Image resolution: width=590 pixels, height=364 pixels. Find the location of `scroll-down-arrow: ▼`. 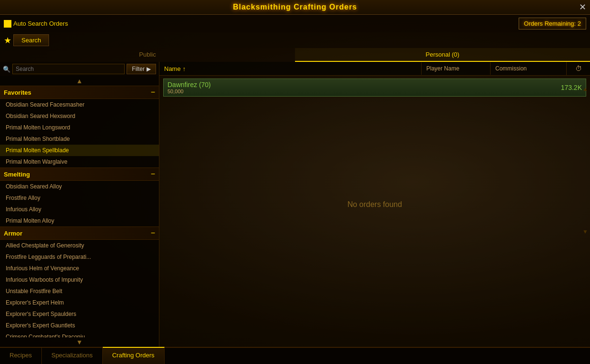

scroll-down-arrow: ▼ is located at coordinates (79, 342).